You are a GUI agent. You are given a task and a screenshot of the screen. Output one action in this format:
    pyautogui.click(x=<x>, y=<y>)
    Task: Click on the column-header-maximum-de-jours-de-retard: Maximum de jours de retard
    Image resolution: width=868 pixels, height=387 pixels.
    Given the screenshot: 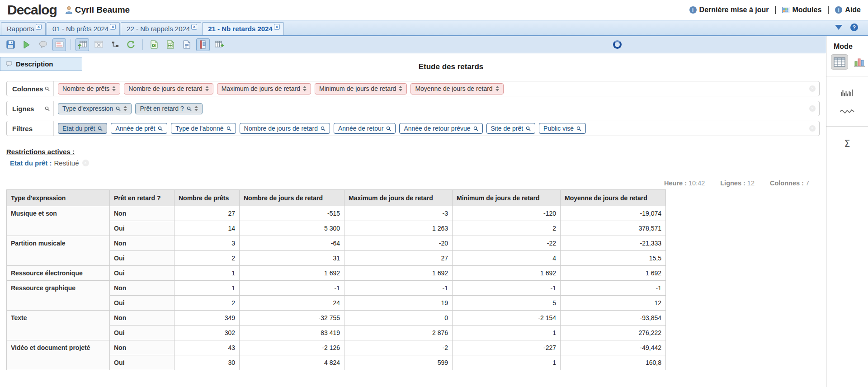 What is the action you would take?
    pyautogui.click(x=399, y=198)
    